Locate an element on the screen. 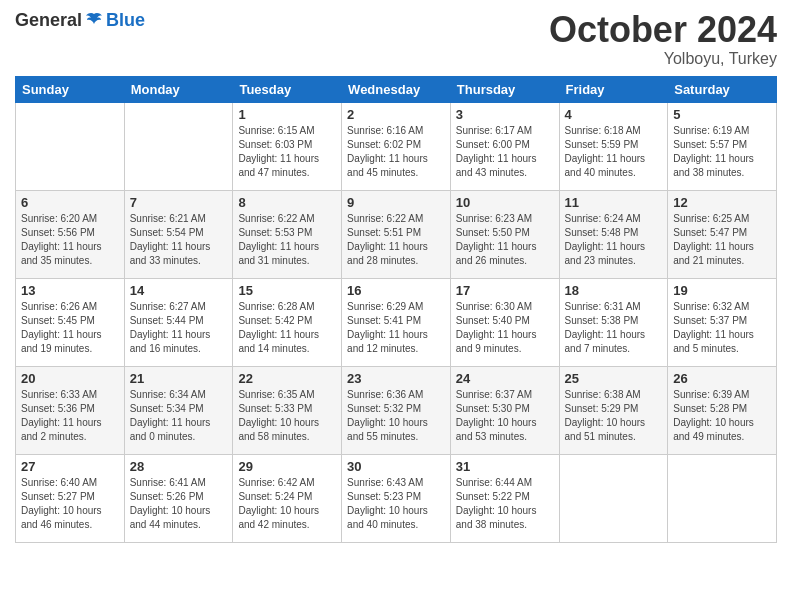 The width and height of the screenshot is (792, 612). day-number: 22 is located at coordinates (287, 378).